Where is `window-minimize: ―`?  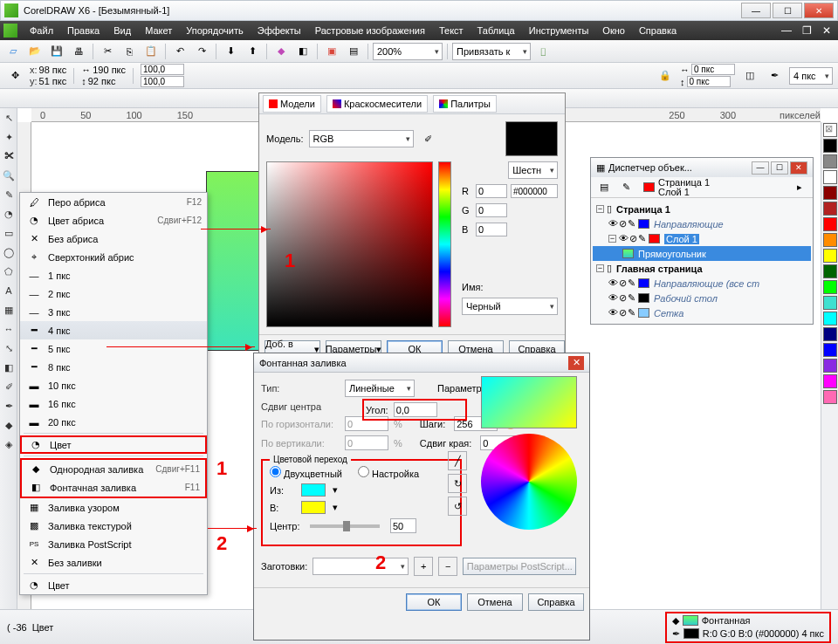 window-minimize: ― is located at coordinates (756, 10).